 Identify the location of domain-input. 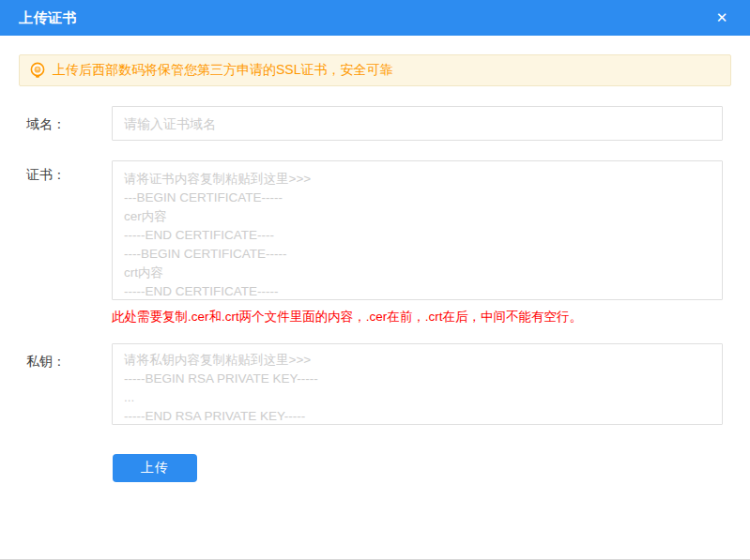
(417, 124).